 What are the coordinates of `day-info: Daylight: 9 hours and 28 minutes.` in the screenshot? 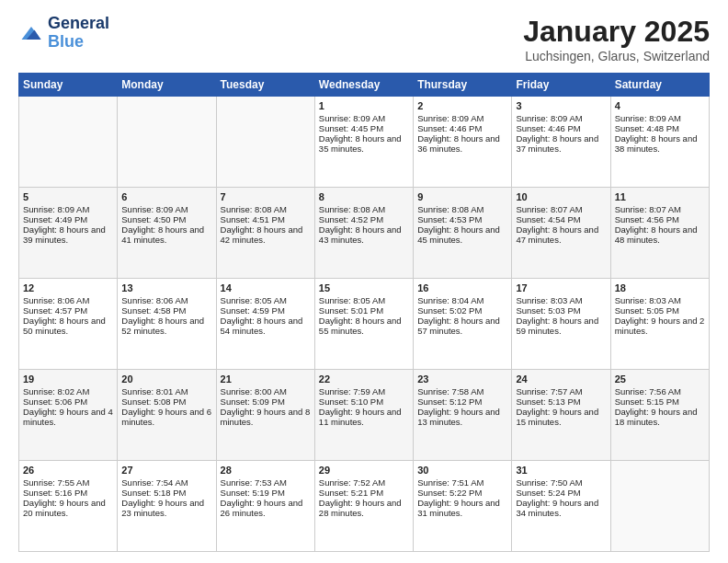 It's located at (364, 508).